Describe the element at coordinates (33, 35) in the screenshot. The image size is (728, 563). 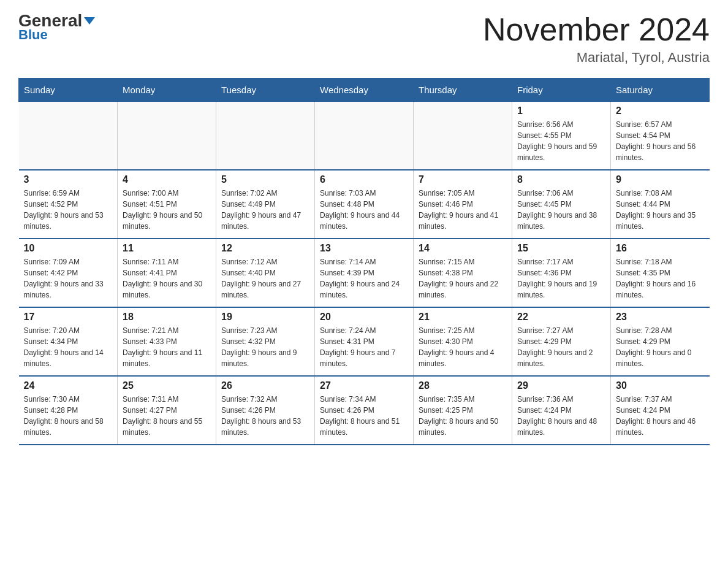
I see `logo-blue: Blue` at that location.